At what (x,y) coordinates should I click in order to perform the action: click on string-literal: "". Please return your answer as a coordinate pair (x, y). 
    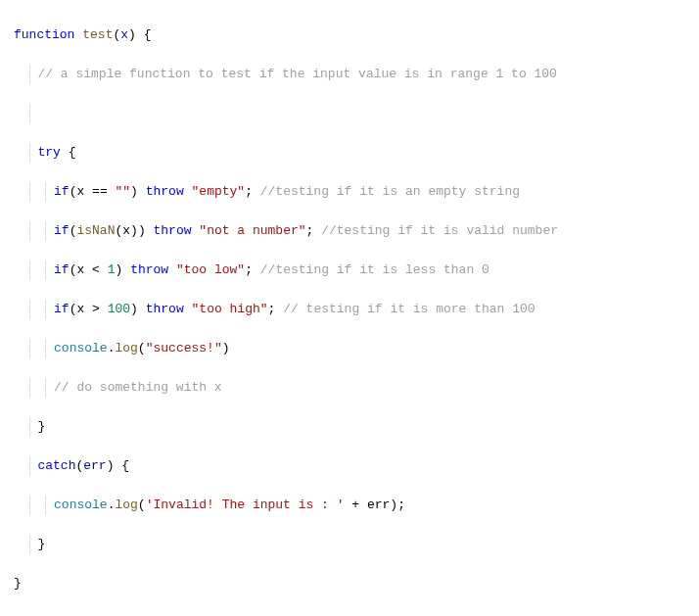
    Looking at the image, I should click on (123, 192).